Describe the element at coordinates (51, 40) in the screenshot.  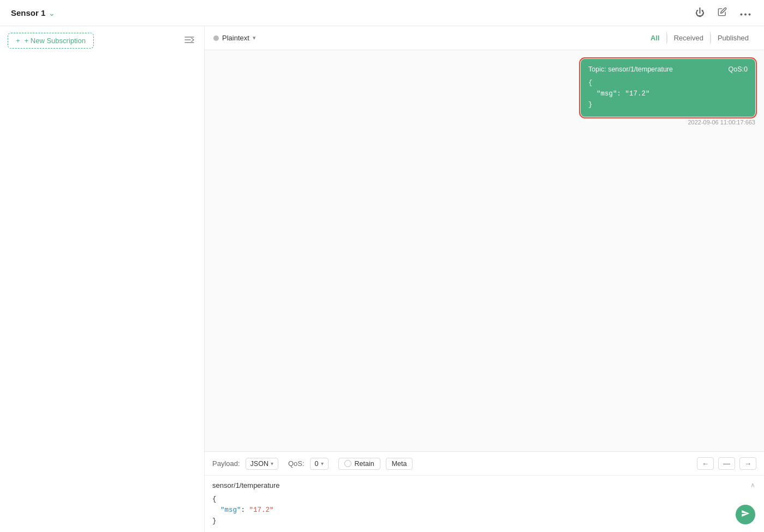
I see `new-subscription-button: + + New Subscription` at that location.